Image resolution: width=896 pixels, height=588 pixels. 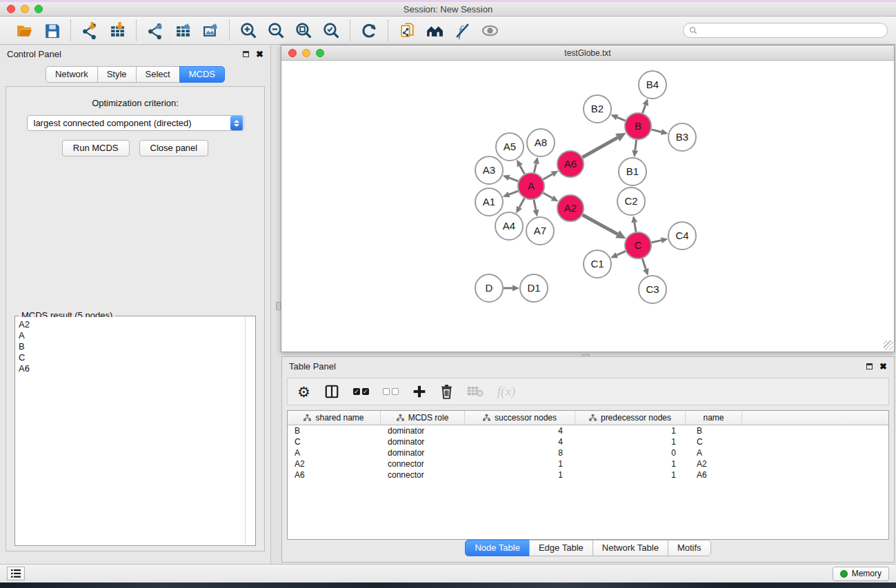 I want to click on clear-checkboxes-icon, so click(x=390, y=392).